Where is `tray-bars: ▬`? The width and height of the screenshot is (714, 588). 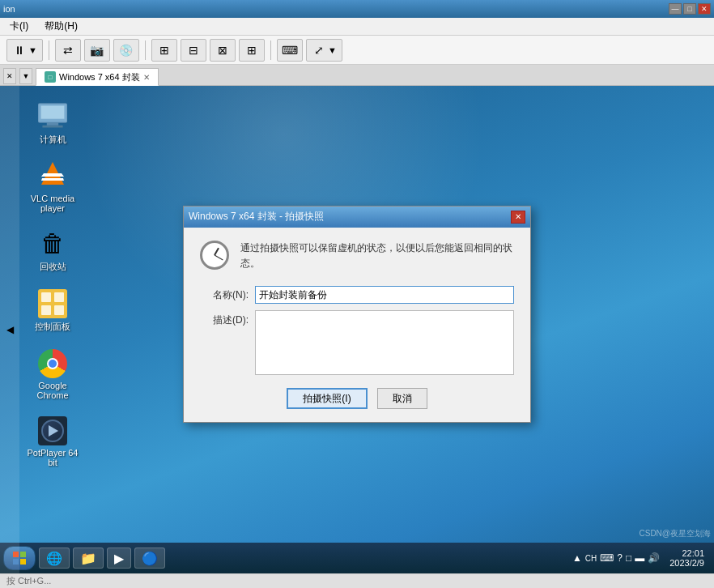
tray-bars: ▬ is located at coordinates (640, 558).